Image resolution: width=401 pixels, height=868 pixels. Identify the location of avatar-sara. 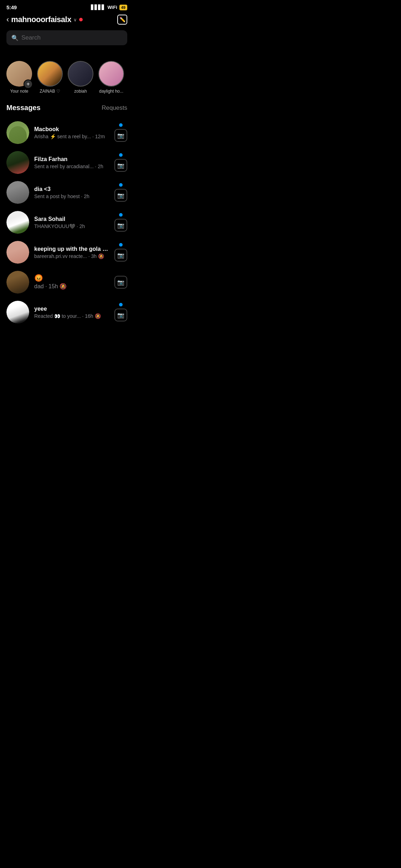
(18, 222).